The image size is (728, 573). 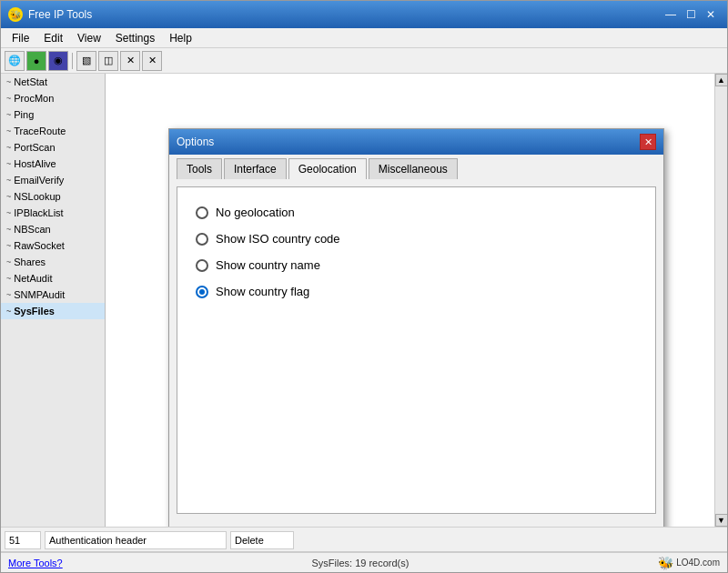 What do you see at coordinates (89, 38) in the screenshot?
I see `menu-view: View` at bounding box center [89, 38].